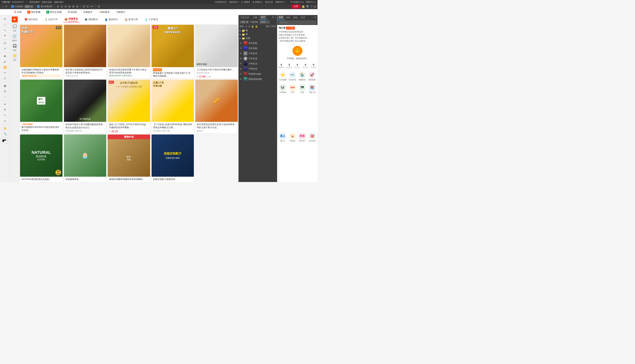 The width and height of the screenshot is (635, 364). I want to click on product-card-1: 岩烧乳酪吐司 面包 岩烧乳酪吐司整箱夹心面包代早餐糕糕学生宿舍解馋小零食休...…, so click(41, 52).